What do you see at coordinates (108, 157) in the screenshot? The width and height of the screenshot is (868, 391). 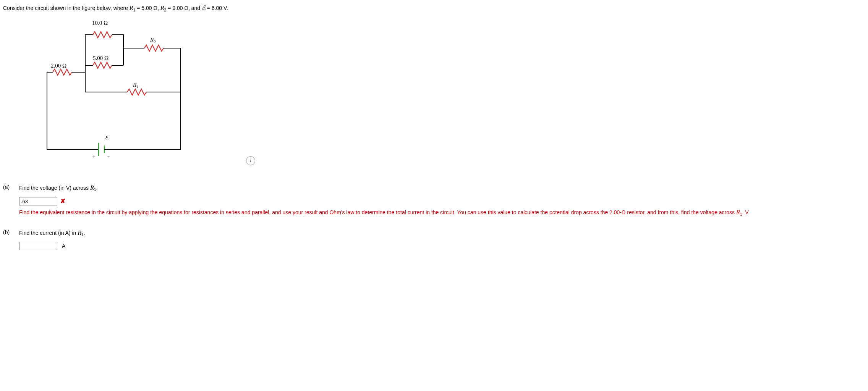 I see `label-minus: −` at bounding box center [108, 157].